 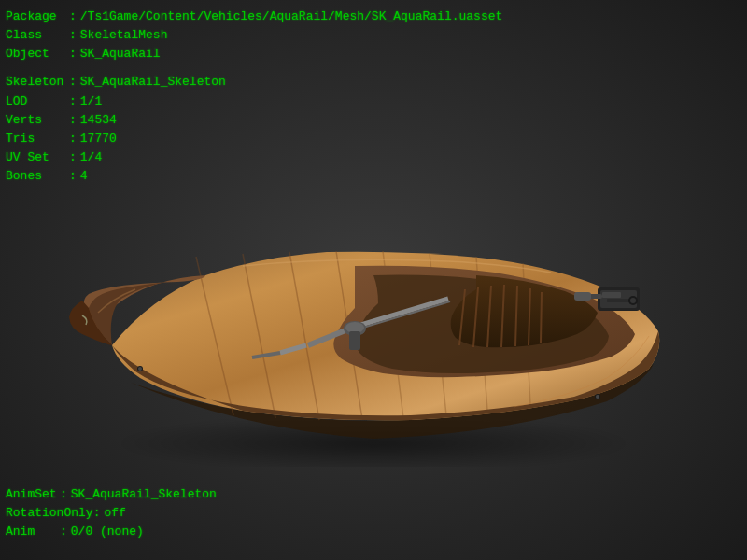 I want to click on verts-row: Verts : 14534, so click(x=254, y=120).